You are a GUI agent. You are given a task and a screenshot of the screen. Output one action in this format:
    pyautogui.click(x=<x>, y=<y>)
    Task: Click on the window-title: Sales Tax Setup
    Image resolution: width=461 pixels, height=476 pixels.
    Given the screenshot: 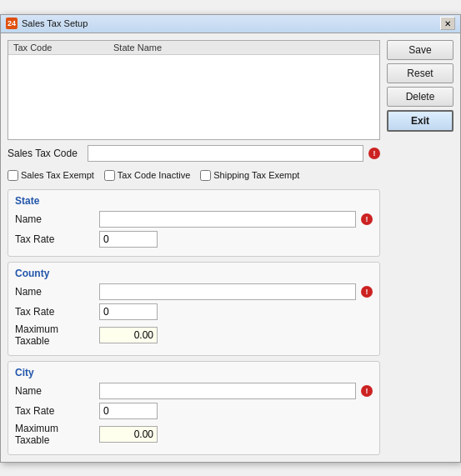 What is the action you would take?
    pyautogui.click(x=231, y=23)
    